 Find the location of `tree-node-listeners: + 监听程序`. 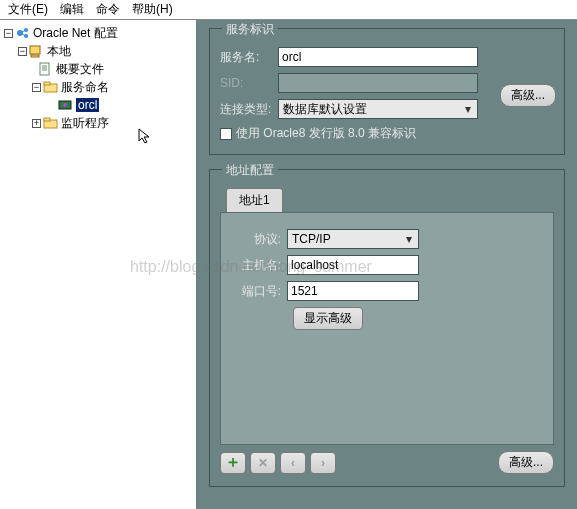

tree-node-listeners: + 监听程序 is located at coordinates (114, 123).